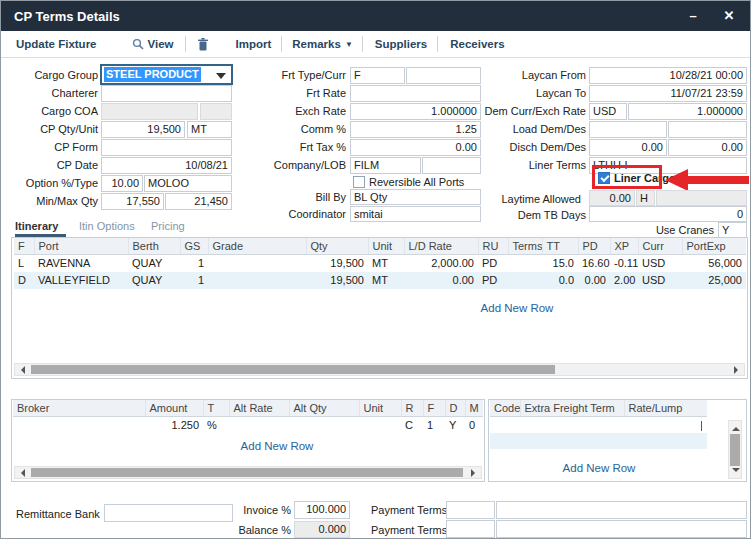 Image resolution: width=751 pixels, height=539 pixels. Describe the element at coordinates (702, 198) in the screenshot. I see `laytime-extra-field` at that location.